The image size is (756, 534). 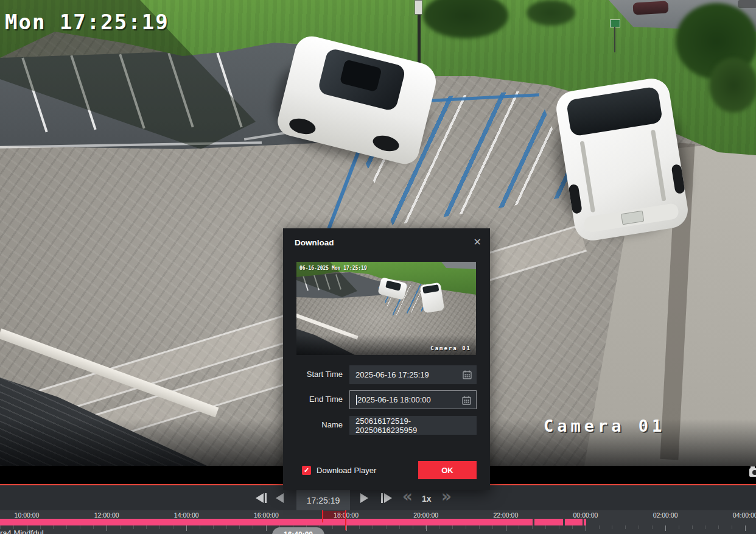 I want to click on name-value: 250616172519-20250616235959, so click(x=413, y=426).